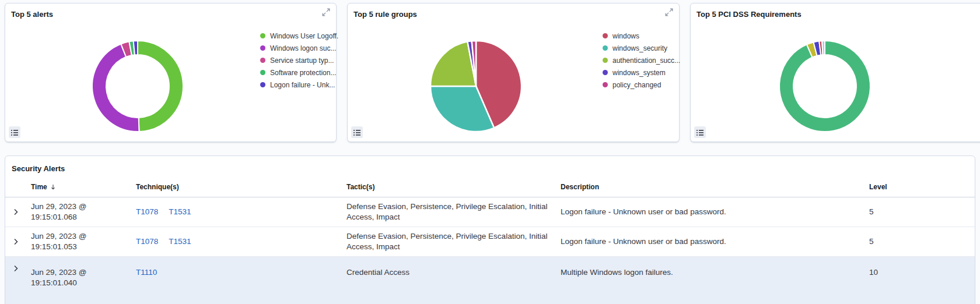 The image size is (980, 304). What do you see at coordinates (79, 278) in the screenshot?
I see `cell-time: Jun 29, 2023 @ 19:15:01.040` at bounding box center [79, 278].